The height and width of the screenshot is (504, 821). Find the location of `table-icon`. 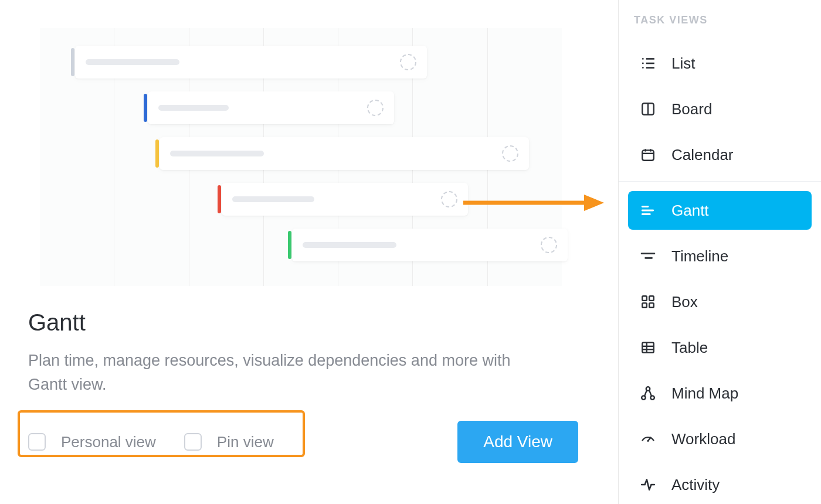

table-icon is located at coordinates (648, 348).